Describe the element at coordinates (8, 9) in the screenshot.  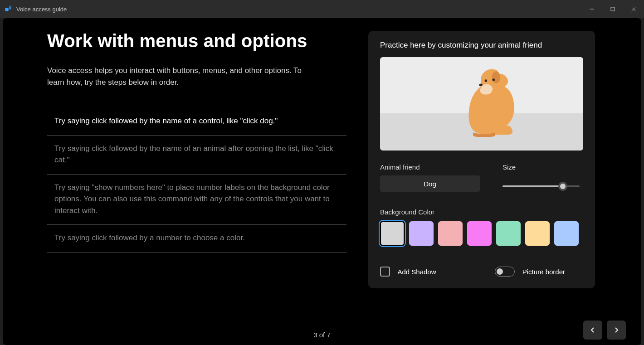
I see `voice-access-icon` at that location.